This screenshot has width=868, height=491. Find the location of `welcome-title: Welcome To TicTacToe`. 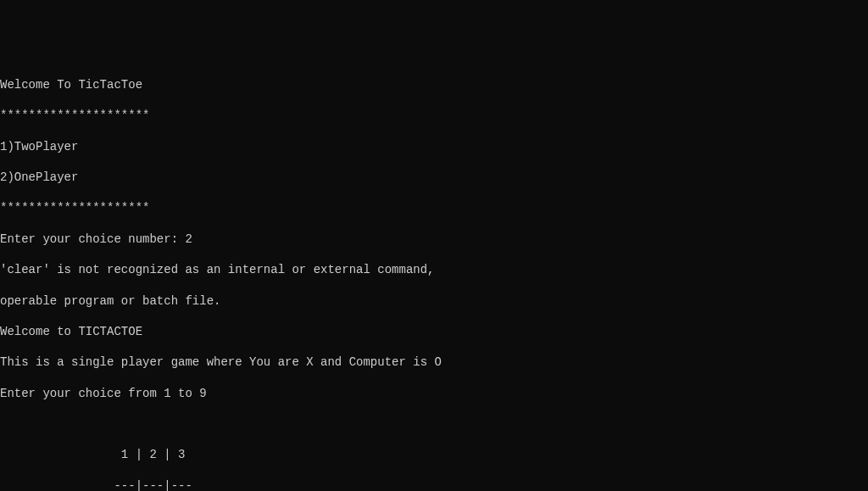

welcome-title: Welcome To TicTacToe is located at coordinates (434, 85).